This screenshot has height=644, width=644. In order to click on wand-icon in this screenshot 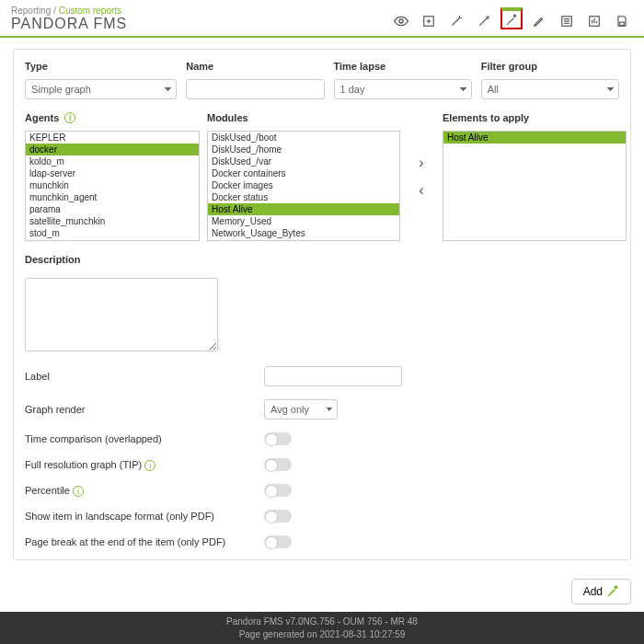, I will do `click(613, 592)`.